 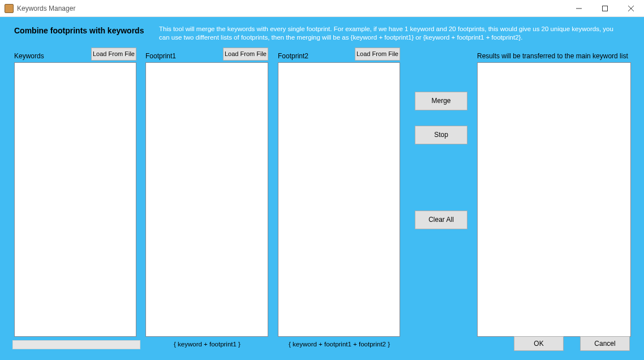 What do you see at coordinates (631, 8) in the screenshot?
I see `close-button` at bounding box center [631, 8].